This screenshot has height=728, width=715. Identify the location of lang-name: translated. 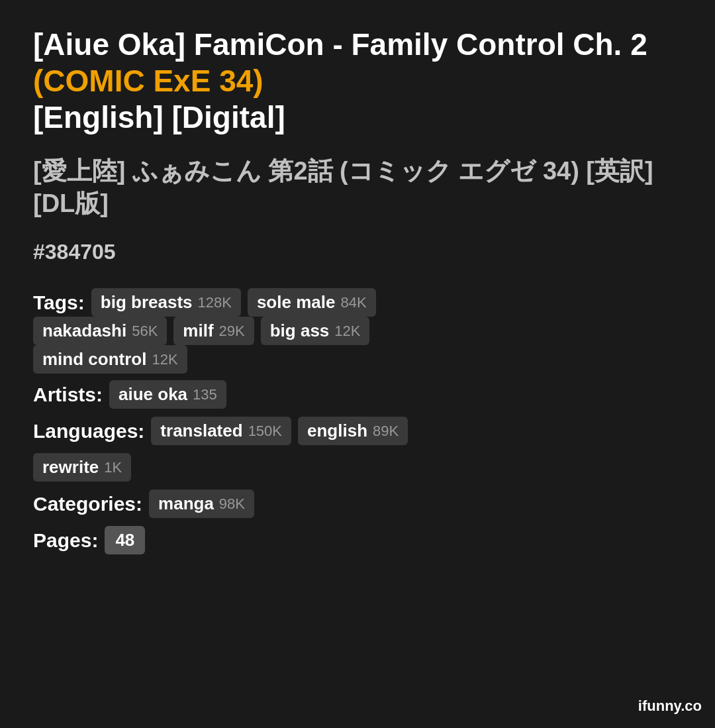
(201, 431).